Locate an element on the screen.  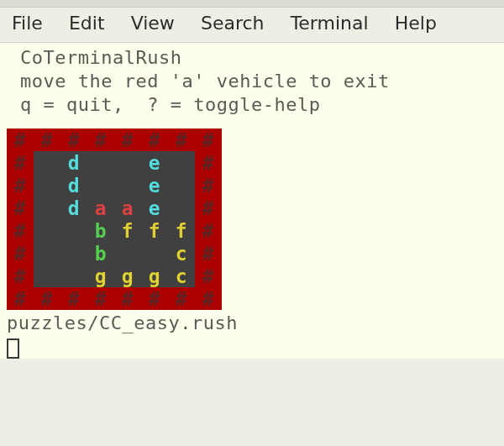
puzzle-path: puzzles/CC_easy.rush is located at coordinates (252, 323).